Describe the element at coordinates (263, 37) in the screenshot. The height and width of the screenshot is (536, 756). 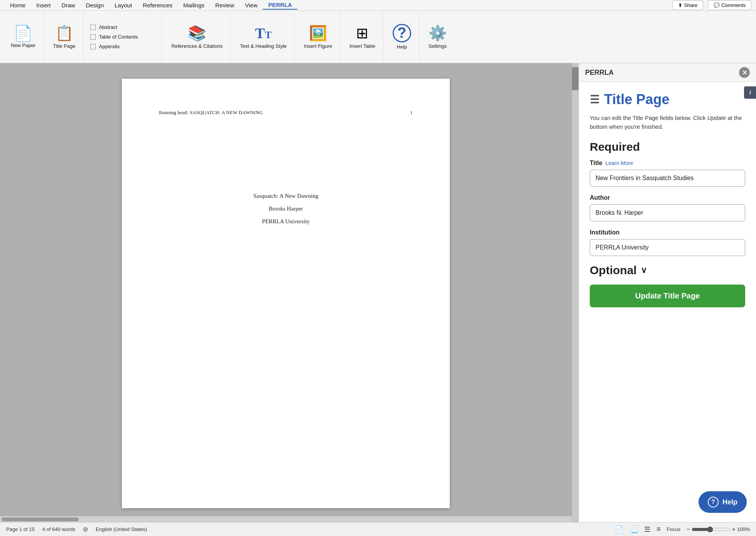
I see `text-heading-style-button: TT Text & Heading Style` at that location.